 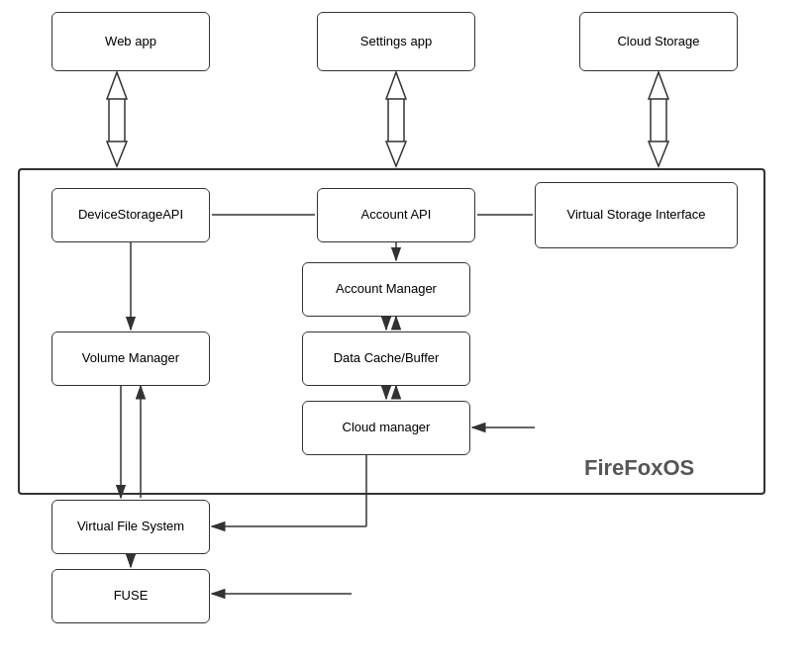 I want to click on account-api-label: Account API, so click(x=396, y=216).